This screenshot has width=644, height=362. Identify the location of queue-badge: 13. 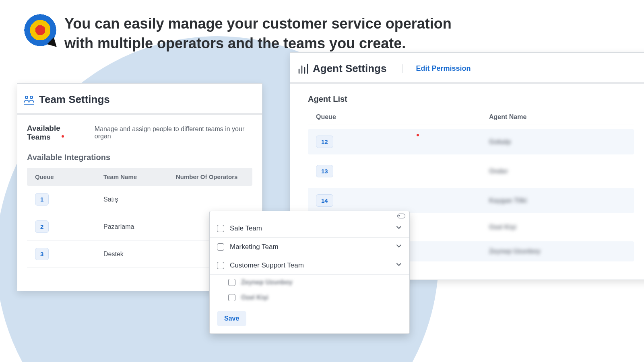
(324, 171).